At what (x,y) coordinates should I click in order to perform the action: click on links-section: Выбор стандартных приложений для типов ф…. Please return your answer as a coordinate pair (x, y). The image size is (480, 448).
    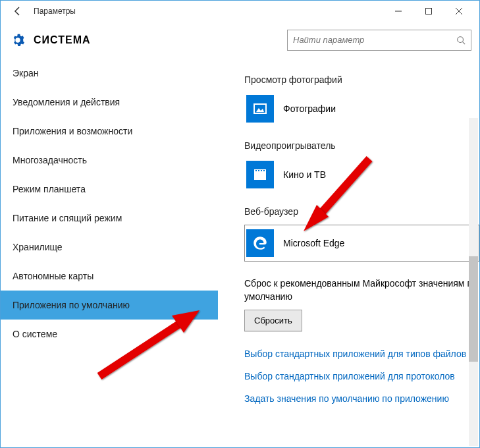
    Looking at the image, I should click on (362, 376).